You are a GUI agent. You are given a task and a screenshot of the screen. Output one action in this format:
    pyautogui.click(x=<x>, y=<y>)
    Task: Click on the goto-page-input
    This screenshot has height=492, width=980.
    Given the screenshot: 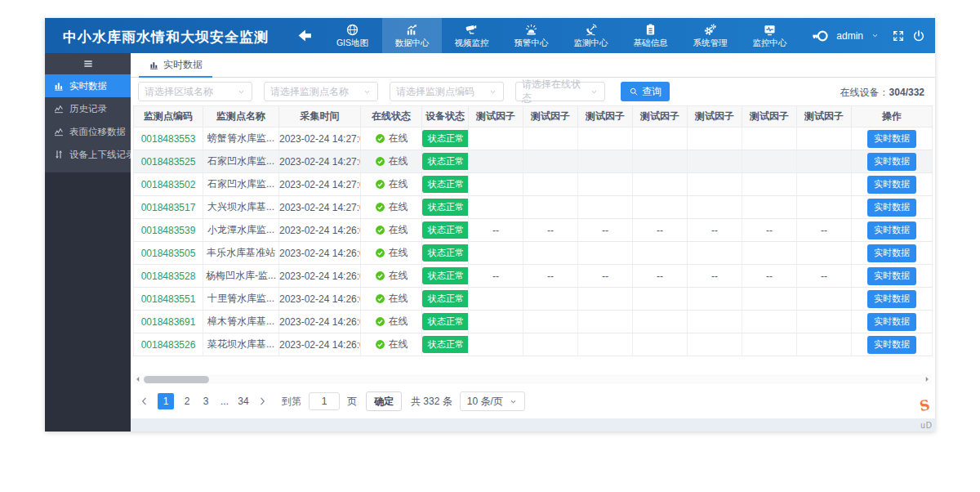 What is the action you would take?
    pyautogui.click(x=324, y=401)
    